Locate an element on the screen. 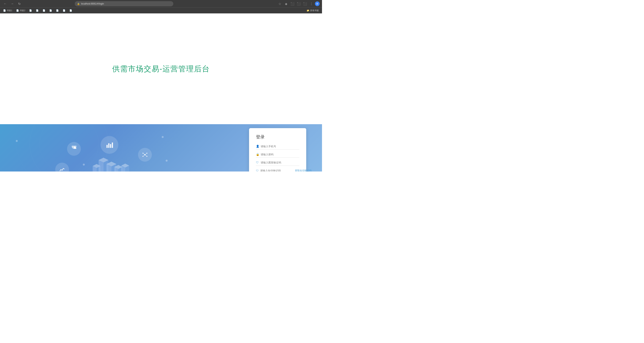 Image resolution: width=644 pixels, height=343 pixels. back-button: ← is located at coordinates (5, 4).